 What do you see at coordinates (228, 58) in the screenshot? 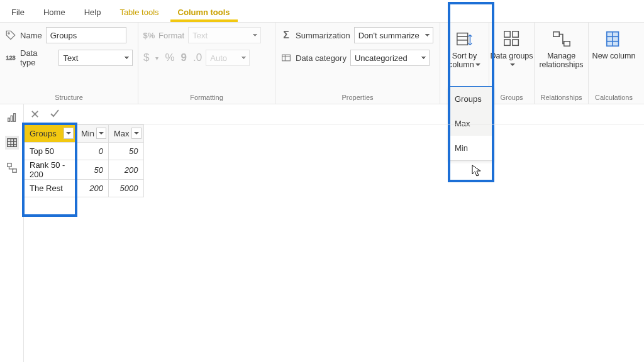
I see `decimal-places-select: Auto` at bounding box center [228, 58].